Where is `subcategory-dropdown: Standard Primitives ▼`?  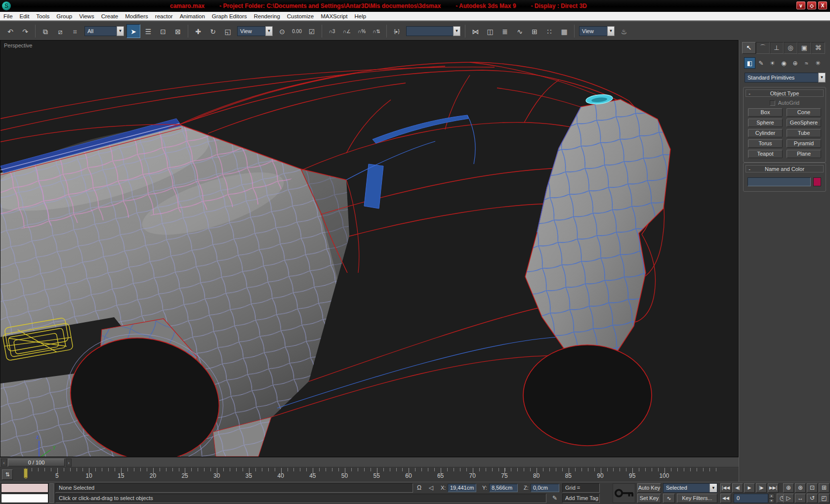
subcategory-dropdown: Standard Primitives ▼ is located at coordinates (785, 78).